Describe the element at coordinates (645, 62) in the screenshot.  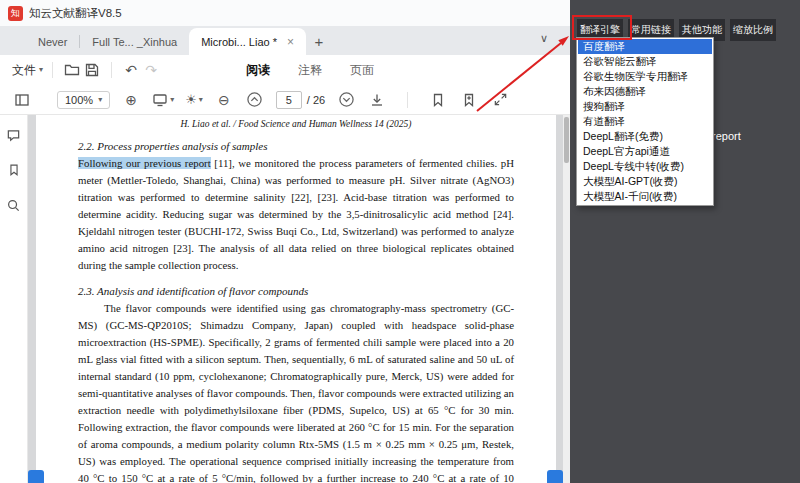
I see `engine-option: 谷歌智能云翻译` at that location.